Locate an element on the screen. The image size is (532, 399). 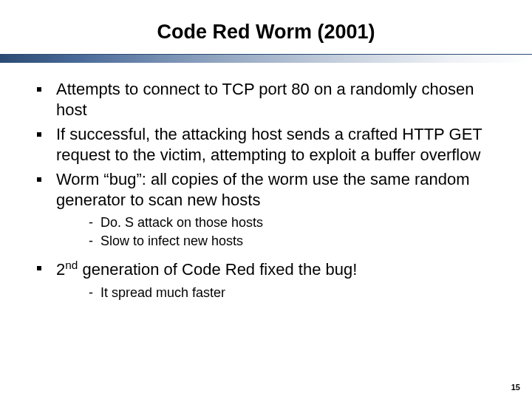
sub-list-item: - Slow to infect new hosts is located at coordinates (279, 241).